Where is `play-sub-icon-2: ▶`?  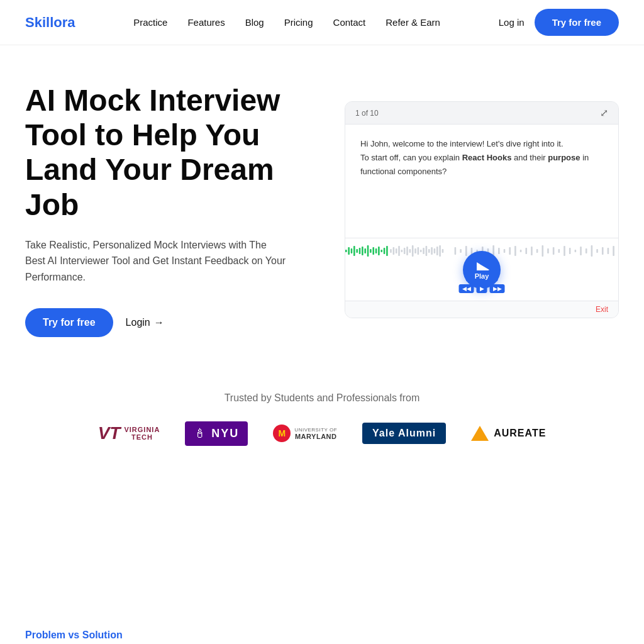 play-sub-icon-2: ▶ is located at coordinates (482, 289).